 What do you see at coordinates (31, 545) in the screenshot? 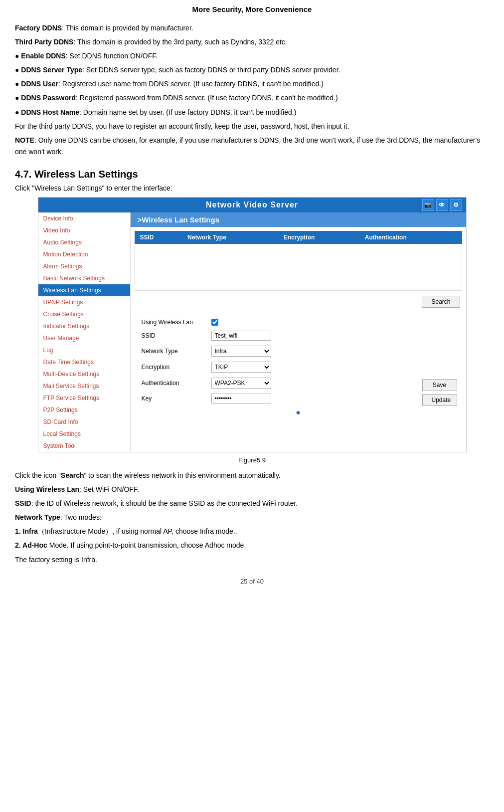
I see `after-line6-bold: 2. Ad-Hoc` at bounding box center [31, 545].